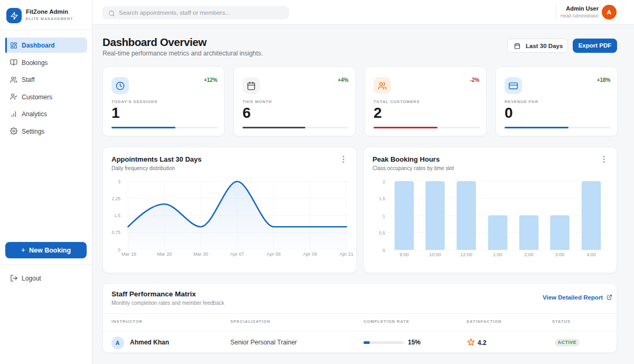 This screenshot has width=634, height=364. What do you see at coordinates (435, 255) in the screenshot?
I see `svg-text: 10:00` at bounding box center [435, 255].